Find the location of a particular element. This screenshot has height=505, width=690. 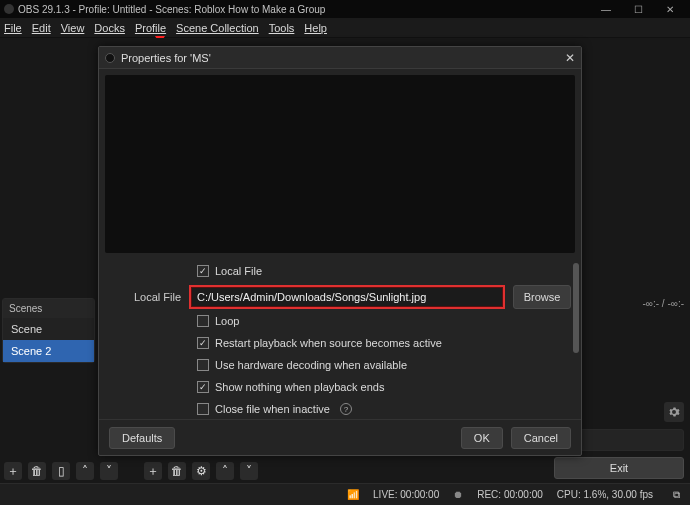

ok-label: OK is located at coordinates (482, 438).